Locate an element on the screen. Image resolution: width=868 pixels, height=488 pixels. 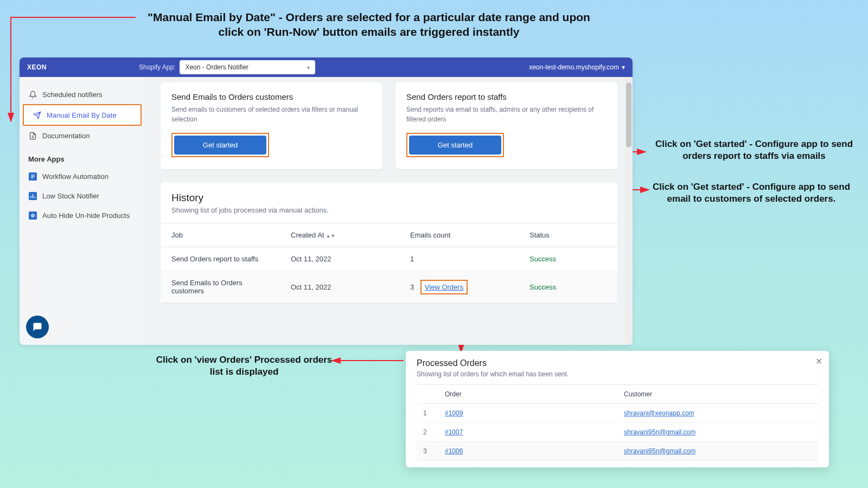
scrollbar is located at coordinates (629, 211).